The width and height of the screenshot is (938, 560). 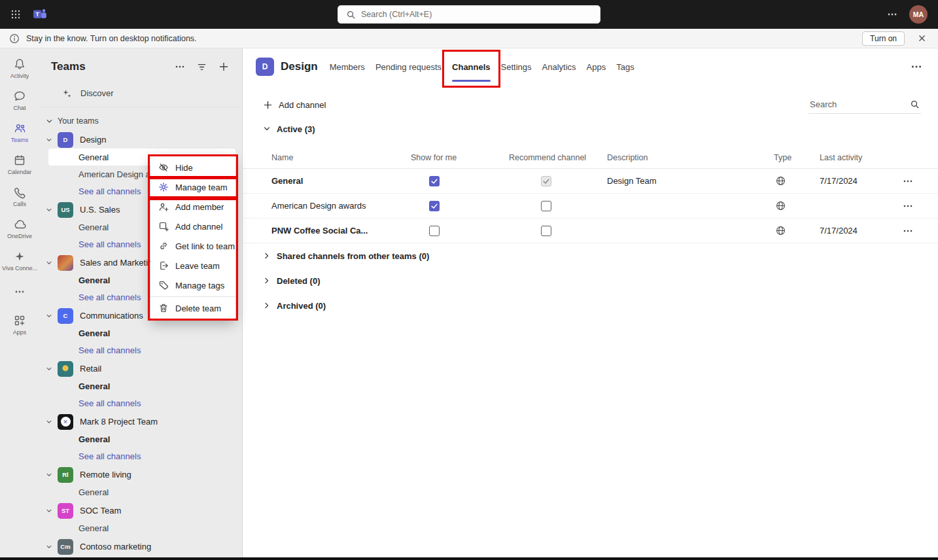 What do you see at coordinates (193, 238) in the screenshot?
I see `team-context-menu: Hide Manage team Add member Add channel …` at bounding box center [193, 238].